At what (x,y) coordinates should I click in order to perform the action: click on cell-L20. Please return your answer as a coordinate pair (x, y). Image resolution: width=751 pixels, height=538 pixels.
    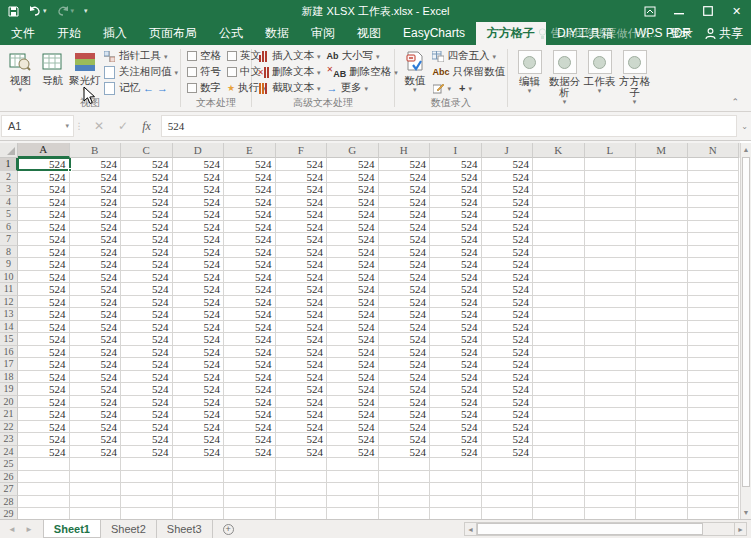
    Looking at the image, I should click on (611, 402).